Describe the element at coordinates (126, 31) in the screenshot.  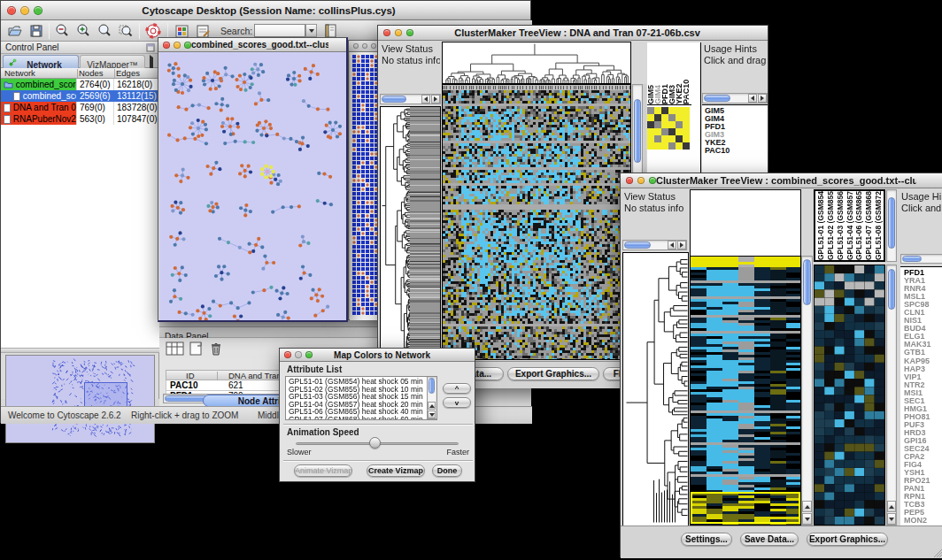
I see `zoom-actual-icon` at that location.